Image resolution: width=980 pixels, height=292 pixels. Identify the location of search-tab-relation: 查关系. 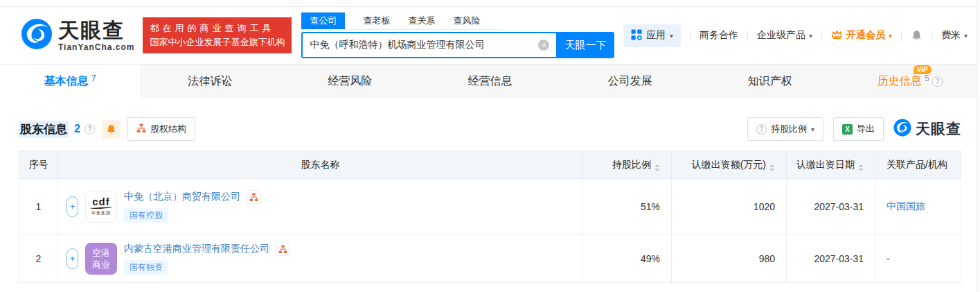
(421, 21).